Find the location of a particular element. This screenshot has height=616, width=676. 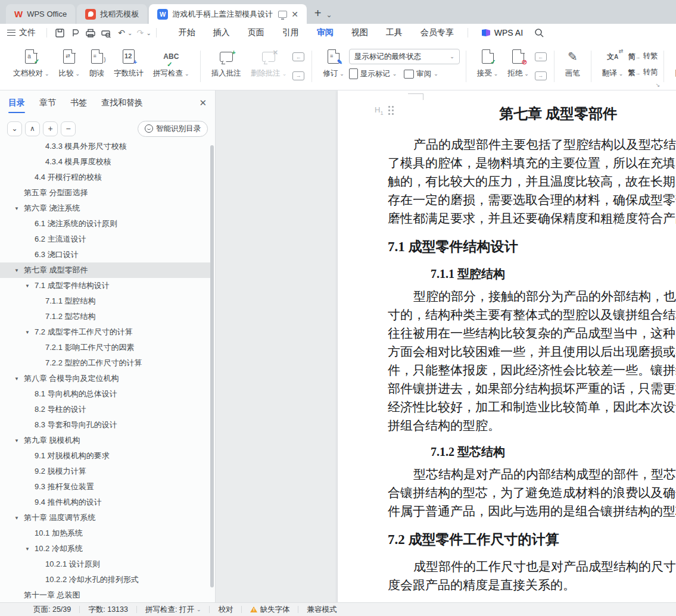

toc-item: 4.4 开模行程的校核 is located at coordinates (105, 177).